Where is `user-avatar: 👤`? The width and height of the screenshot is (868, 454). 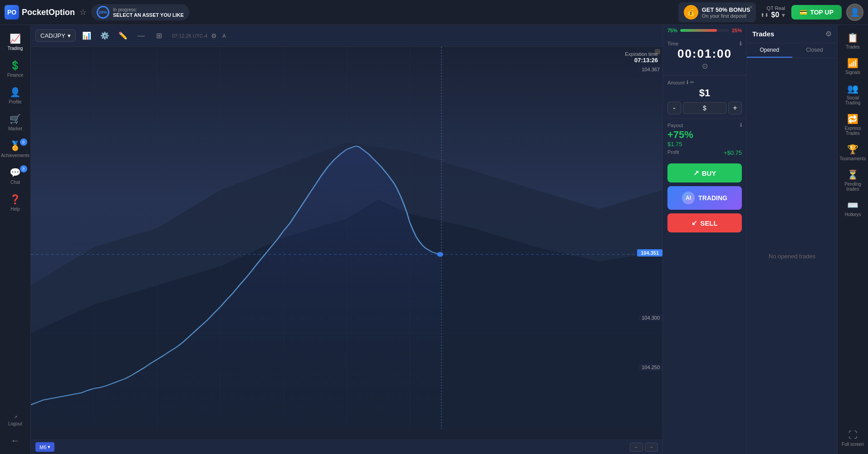 user-avatar: 👤 is located at coordinates (855, 12).